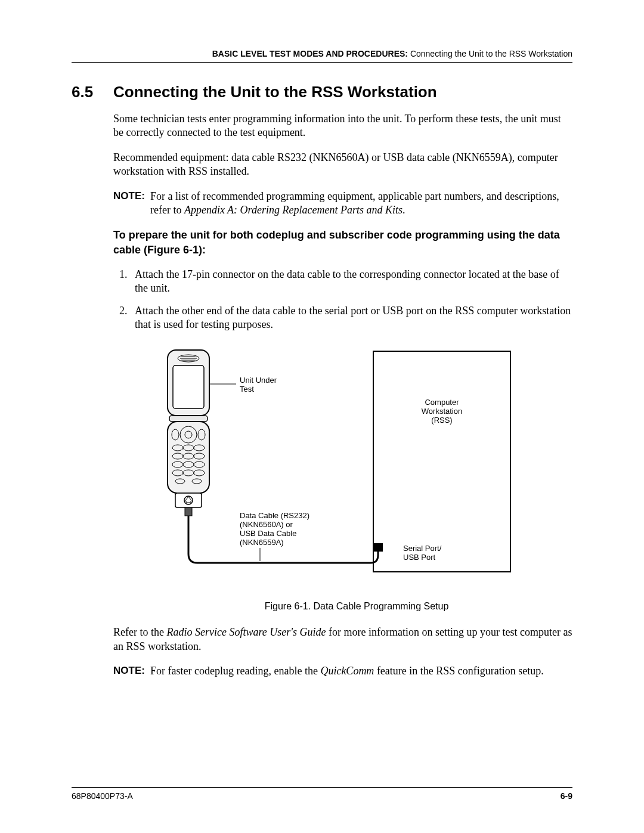 Image resolution: width=644 pixels, height=833 pixels. Describe the element at coordinates (422, 549) in the screenshot. I see `label-port-1: Serial Port/` at that location.